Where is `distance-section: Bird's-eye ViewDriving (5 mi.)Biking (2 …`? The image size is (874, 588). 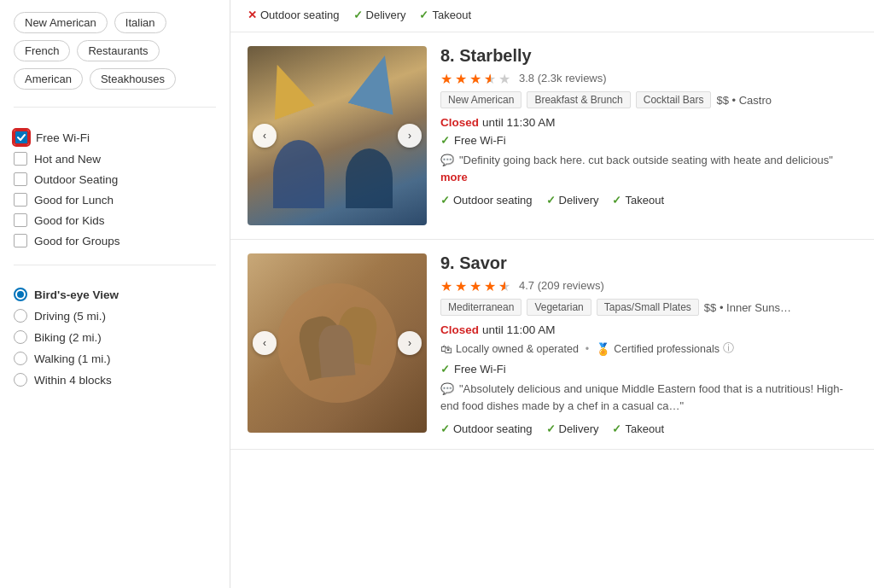 distance-section: Bird's-eye ViewDriving (5 mi.)Biking (2 … is located at coordinates (114, 335).